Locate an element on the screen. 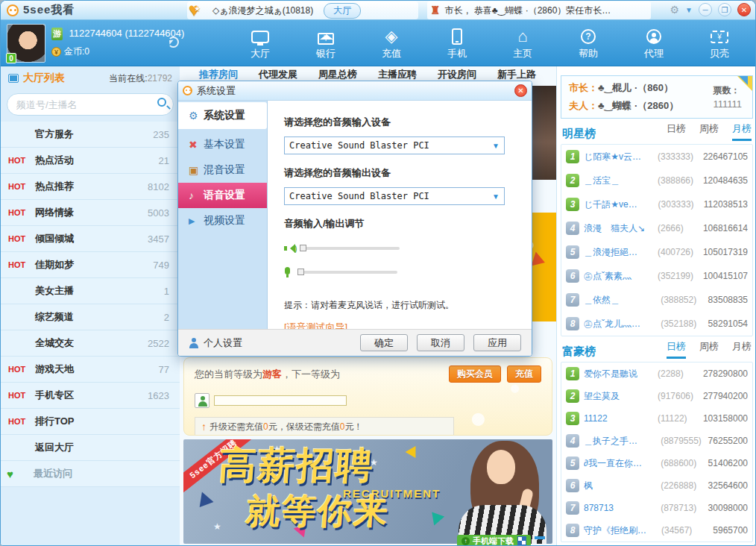 The width and height of the screenshot is (756, 546). sidebar-item-official: 官方服务235 is located at coordinates (90, 134).